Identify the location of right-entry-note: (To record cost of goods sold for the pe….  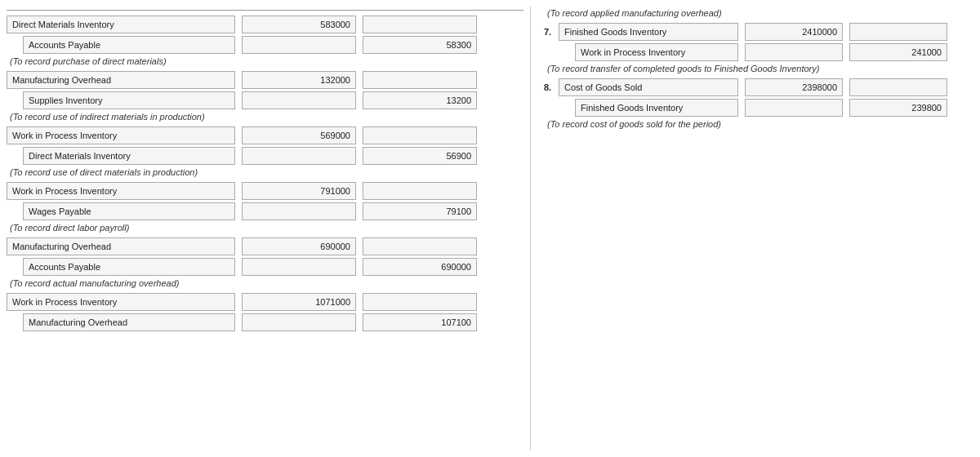
(760, 124).